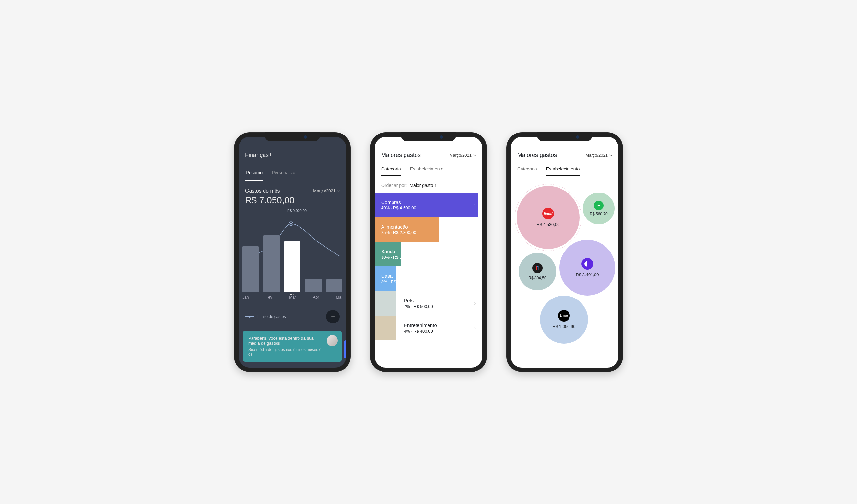 Image resolution: width=857 pixels, height=504 pixels. What do you see at coordinates (428, 205) in the screenshot?
I see `category-row: Compras40% · R$ 4.500,00›` at bounding box center [428, 205].